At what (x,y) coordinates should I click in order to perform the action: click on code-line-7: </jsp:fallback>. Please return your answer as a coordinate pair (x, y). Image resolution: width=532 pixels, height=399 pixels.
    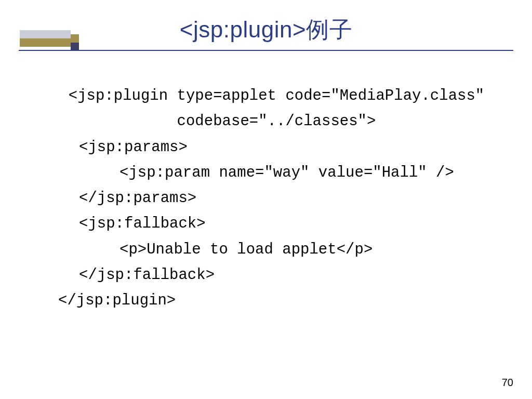
    Looking at the image, I should click on (290, 275).